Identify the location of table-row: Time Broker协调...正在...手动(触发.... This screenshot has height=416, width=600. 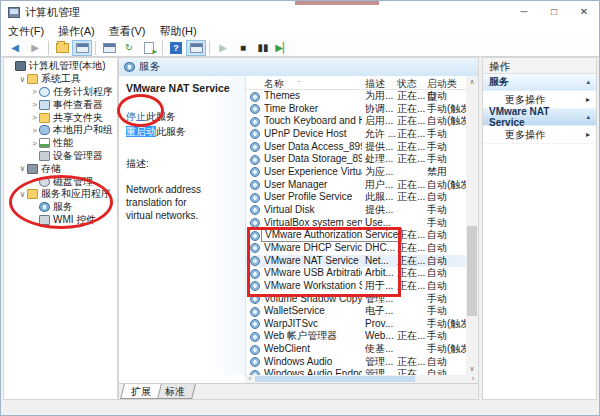
(356, 110).